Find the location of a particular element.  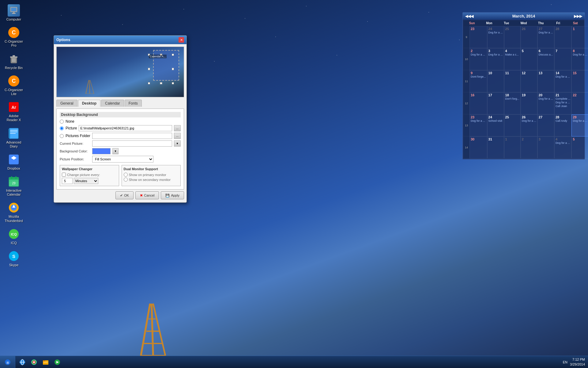

apply-button: 💾 Apply is located at coordinates (172, 195).